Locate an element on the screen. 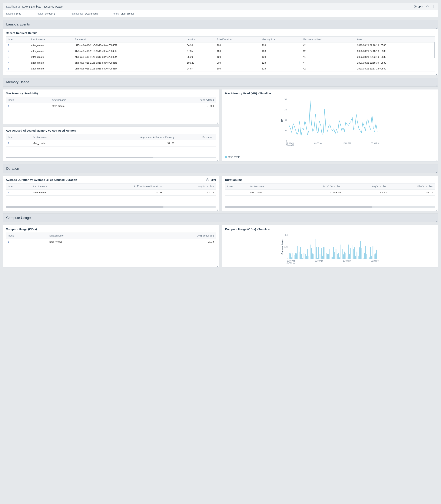  panel-time-range: -60m is located at coordinates (211, 180).